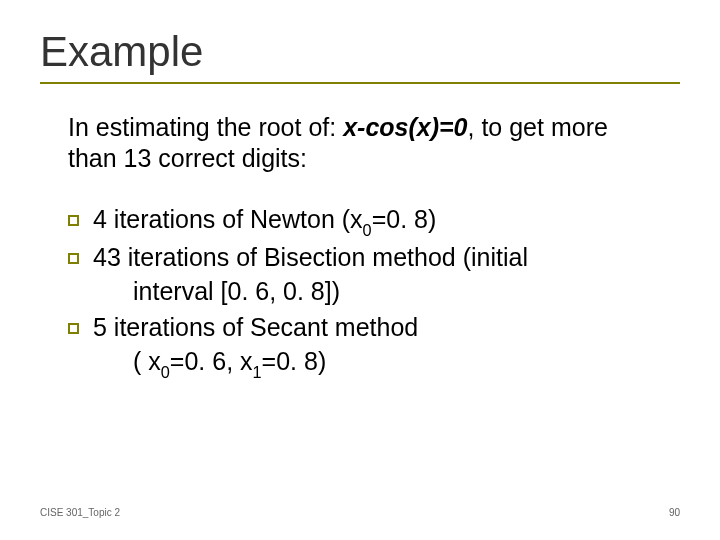  I want to click on bullet3-part-a: ( x, so click(147, 361).